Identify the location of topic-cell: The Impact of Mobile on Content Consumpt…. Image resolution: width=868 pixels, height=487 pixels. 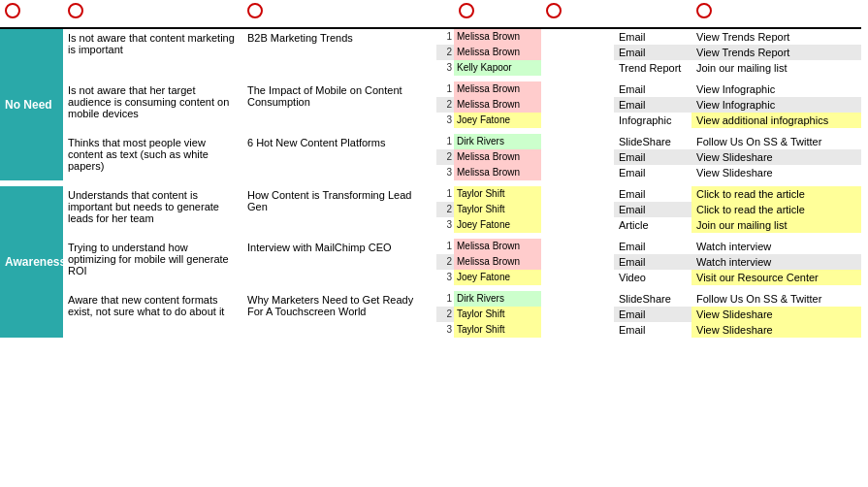
(339, 105).